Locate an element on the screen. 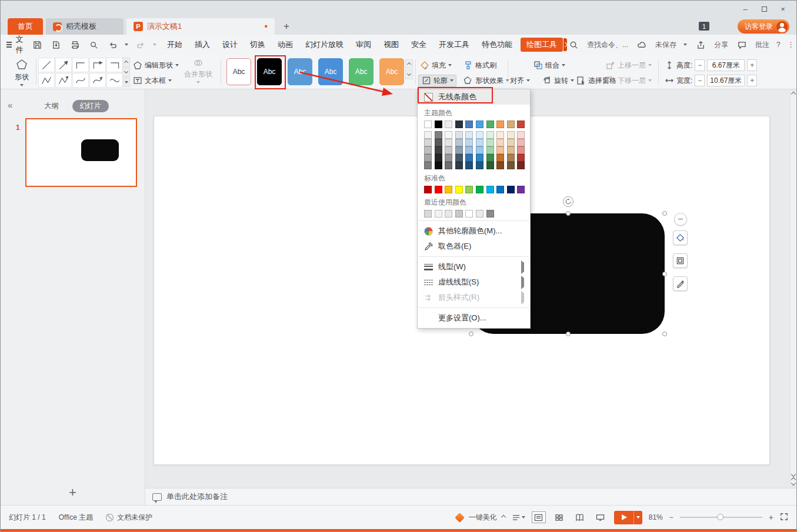 The width and height of the screenshot is (797, 532). vertical-scrollbar is located at coordinates (793, 289).